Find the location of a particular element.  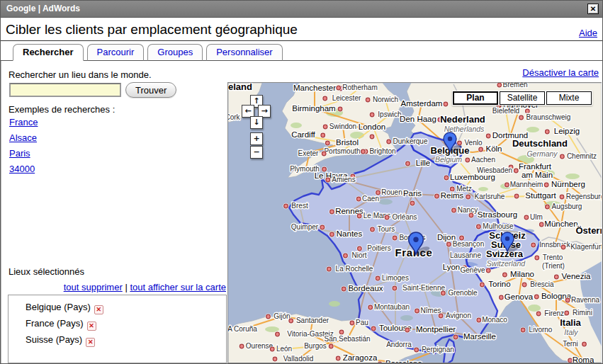

map-label-country: eland is located at coordinates (240, 88).